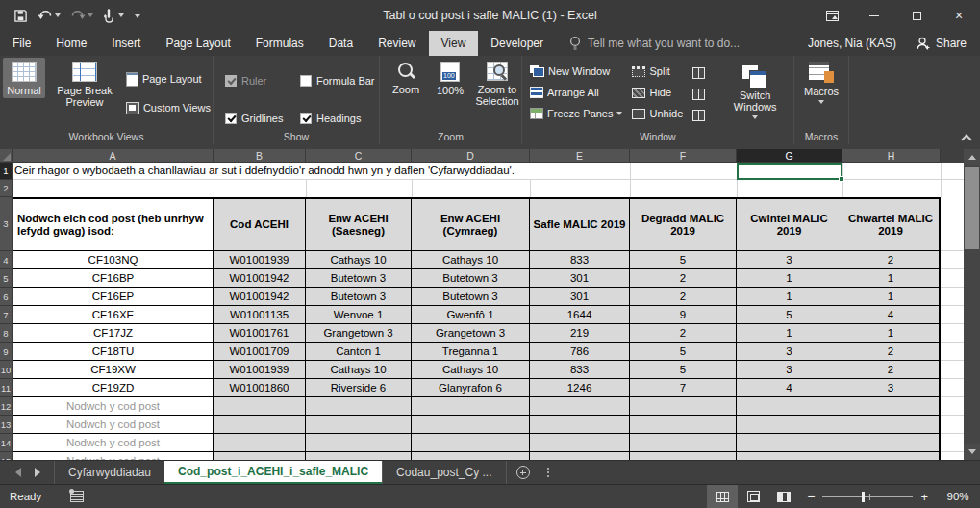 The height and width of the screenshot is (508, 980). I want to click on page-layout-view-button: Page Layout, so click(168, 79).